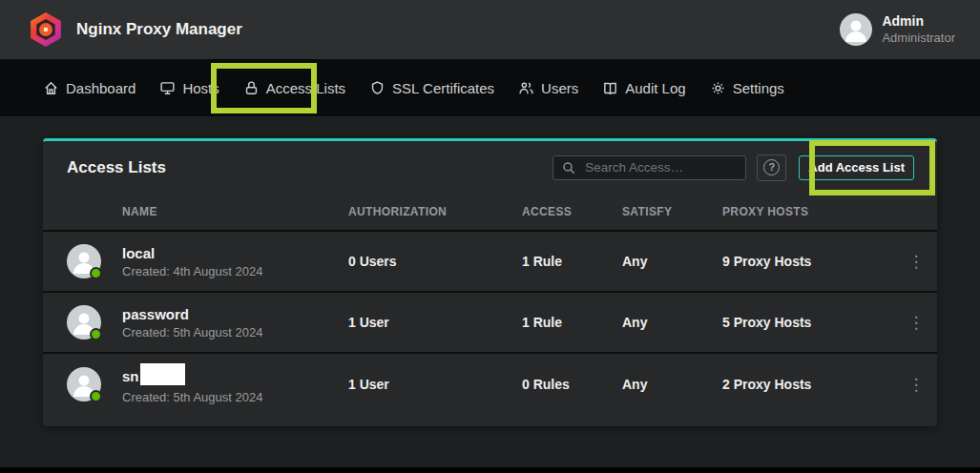 The height and width of the screenshot is (473, 980). I want to click on nav-item-label: Dashboard, so click(101, 88).